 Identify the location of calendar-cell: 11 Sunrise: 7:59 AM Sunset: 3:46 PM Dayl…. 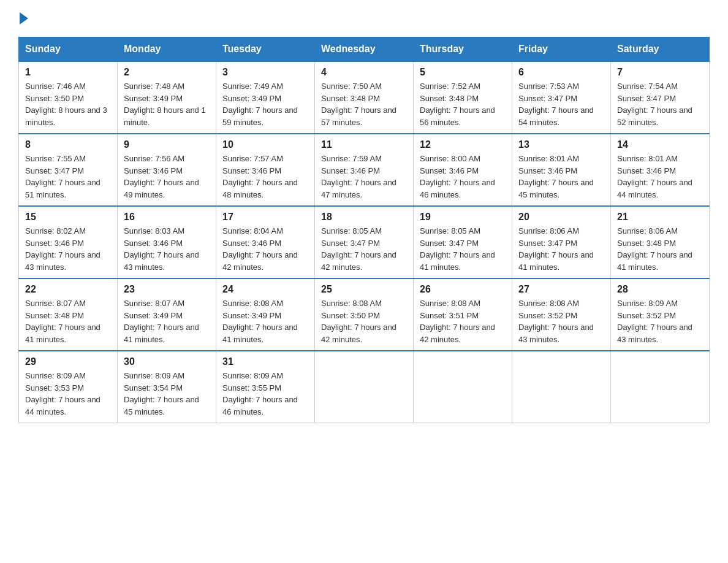
(364, 170).